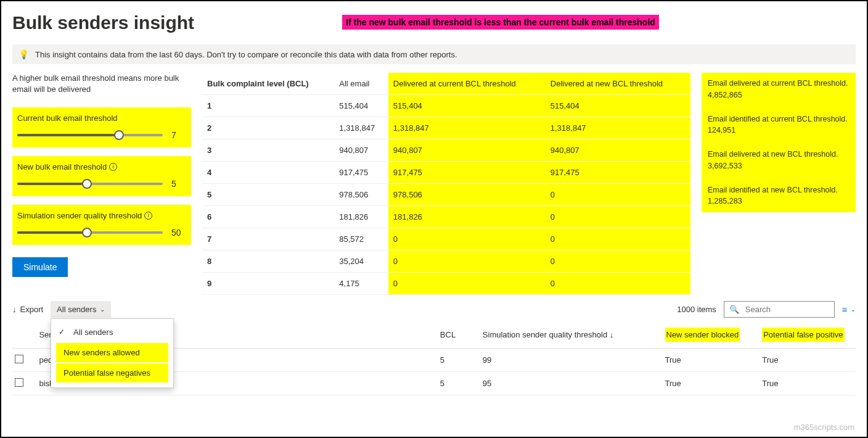  I want to click on summary-stat: Email delivered at new BCL threshold.3,6…, so click(779, 160).